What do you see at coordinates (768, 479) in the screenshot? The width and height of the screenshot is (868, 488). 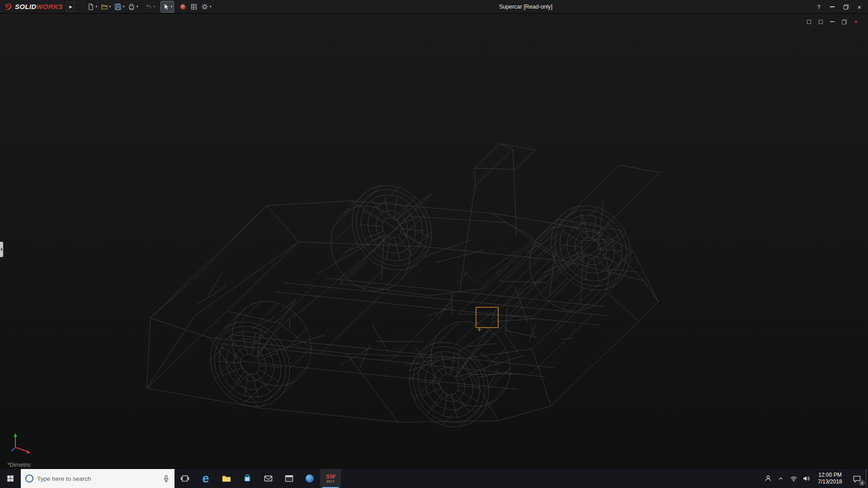 I see `people-button` at bounding box center [768, 479].